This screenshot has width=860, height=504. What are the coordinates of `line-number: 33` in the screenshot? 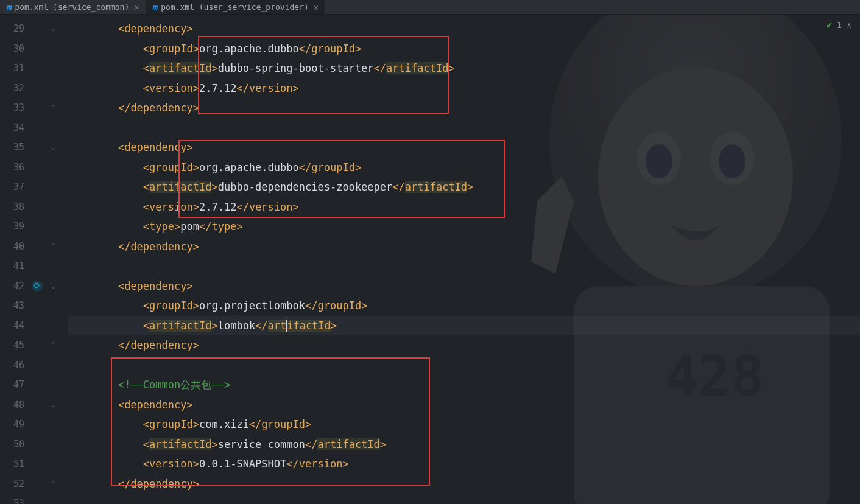 It's located at (12, 108).